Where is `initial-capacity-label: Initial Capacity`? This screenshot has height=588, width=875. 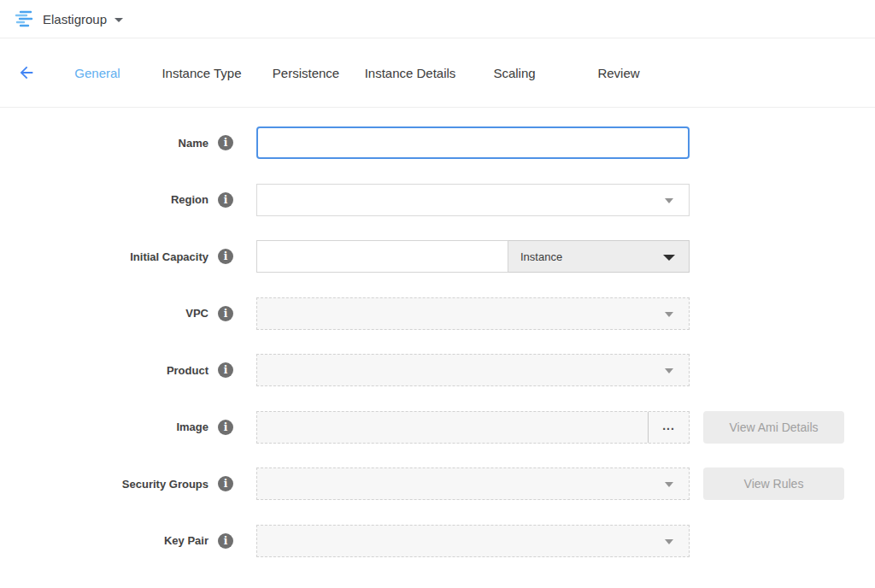 initial-capacity-label: Initial Capacity is located at coordinates (169, 256).